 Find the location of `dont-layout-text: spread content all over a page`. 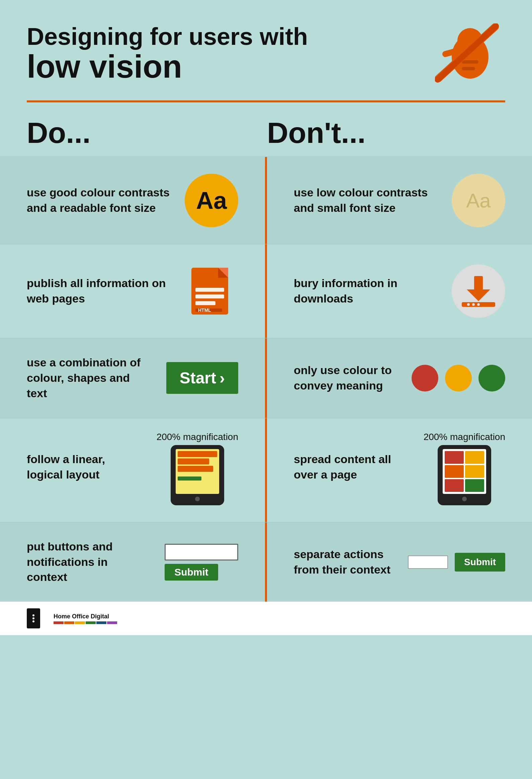

dont-layout-text: spread content all over a page is located at coordinates (352, 457).